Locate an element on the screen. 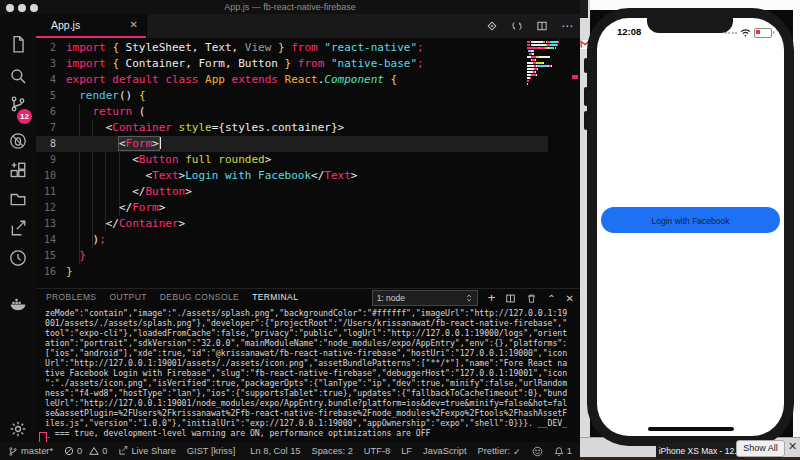  panel-tab-problems: PROBLEMS is located at coordinates (71, 297).